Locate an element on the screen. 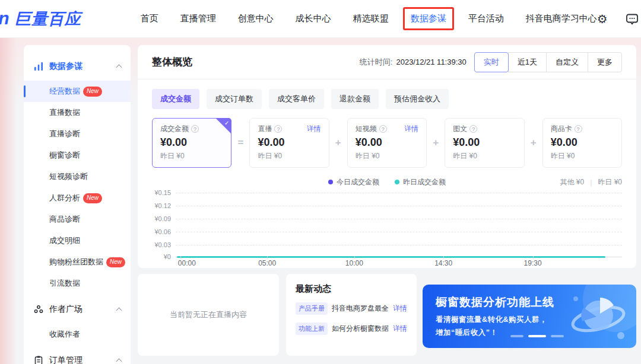 The height and width of the screenshot is (364, 641). sidebar-item-fan-club-data: 购物粉丝团数据 New is located at coordinates (77, 262).